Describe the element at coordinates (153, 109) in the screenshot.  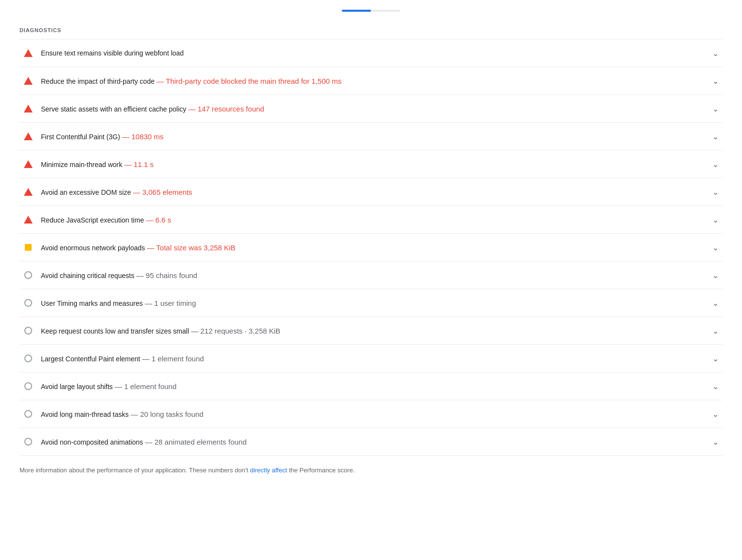
I see `item-title-cache-policy: Serve static assets with an efficient ca…` at that location.